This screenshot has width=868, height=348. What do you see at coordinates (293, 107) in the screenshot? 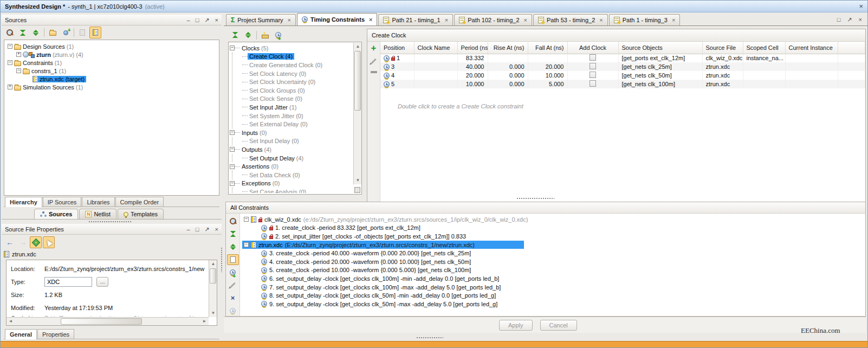
I see `constraint-type: Set Input Jitter (1)` at bounding box center [293, 107].